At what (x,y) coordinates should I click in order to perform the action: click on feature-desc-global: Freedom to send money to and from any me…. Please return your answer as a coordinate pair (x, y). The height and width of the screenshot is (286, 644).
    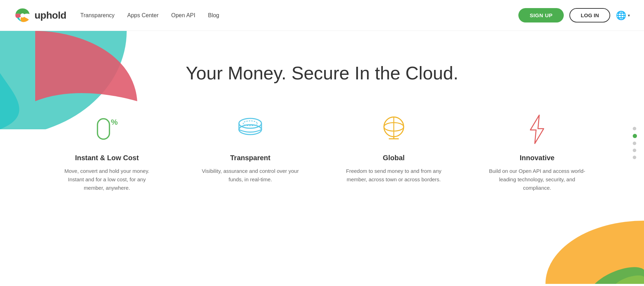
    Looking at the image, I should click on (394, 175).